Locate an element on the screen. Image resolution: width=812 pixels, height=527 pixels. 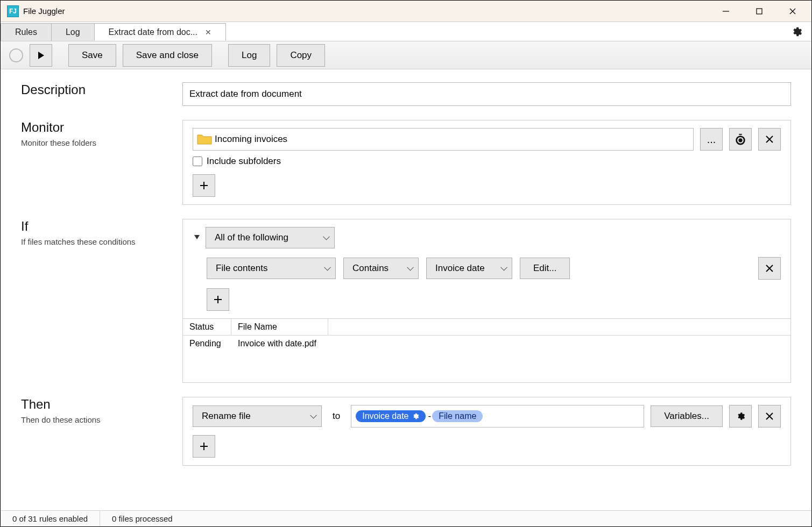
pill-label: File name is located at coordinates (457, 416).